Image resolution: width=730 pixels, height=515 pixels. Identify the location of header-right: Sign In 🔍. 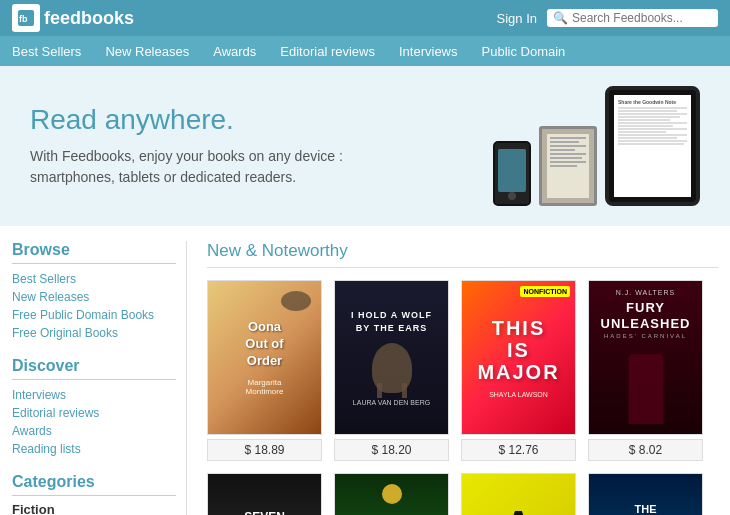
(608, 18).